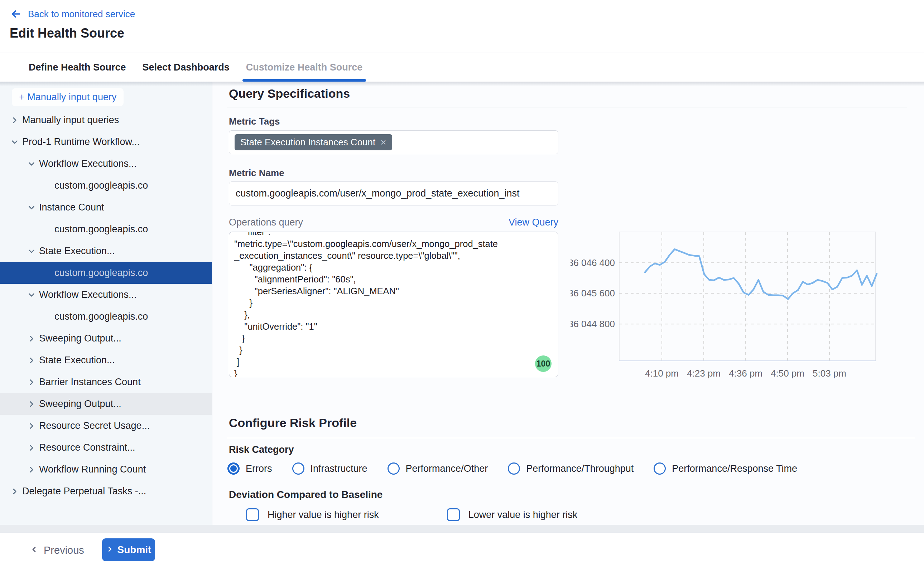 This screenshot has width=924, height=567. I want to click on svg-text: 36 044 800, so click(593, 324).